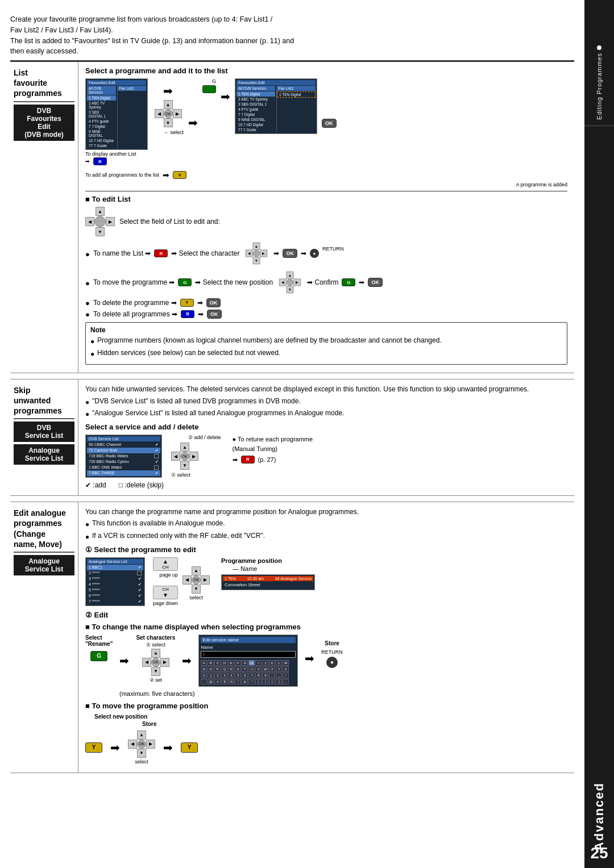 The height and width of the screenshot is (868, 614). Describe the element at coordinates (326, 720) in the screenshot. I see `move-pos-diagram: Select new position Store` at that location.